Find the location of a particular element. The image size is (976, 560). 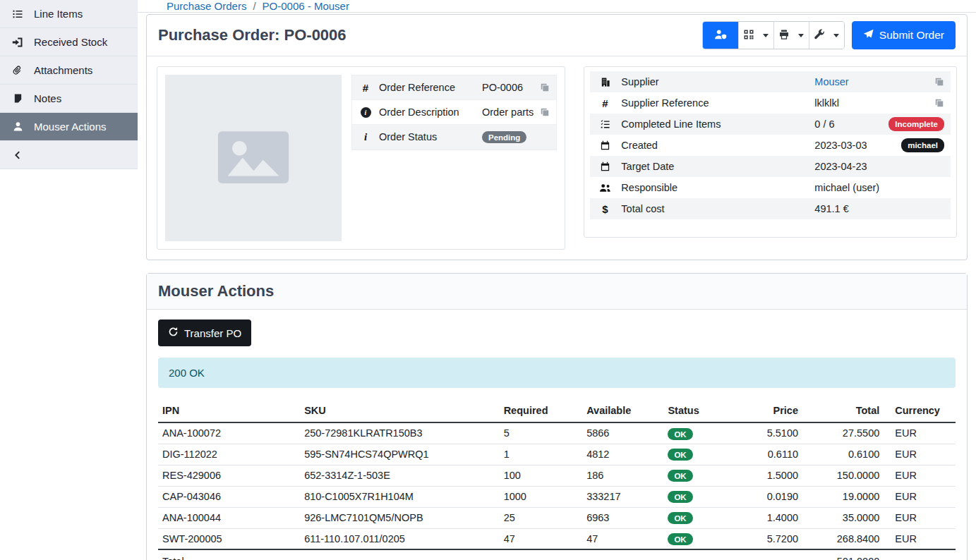

col-header-sku: SKU is located at coordinates (399, 410).